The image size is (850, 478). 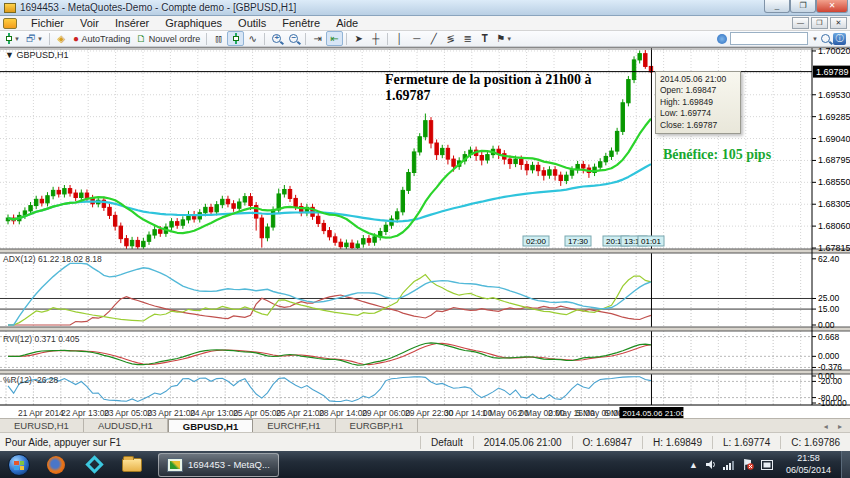 I want to click on search-icon, so click(x=826, y=38).